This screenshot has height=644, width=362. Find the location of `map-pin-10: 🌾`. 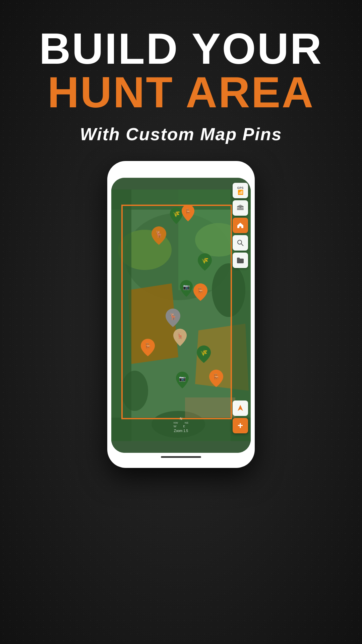

map-pin-10: 🌾 is located at coordinates (204, 355).